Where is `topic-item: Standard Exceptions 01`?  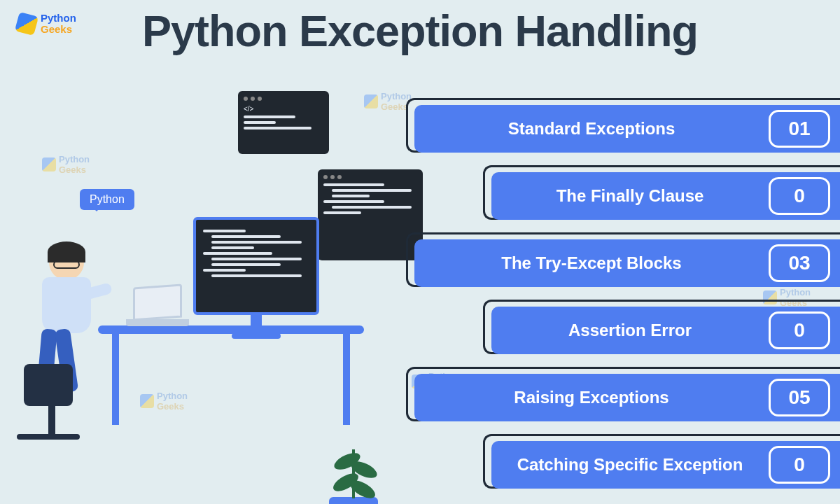 topic-item: Standard Exceptions 01 is located at coordinates (623, 130).